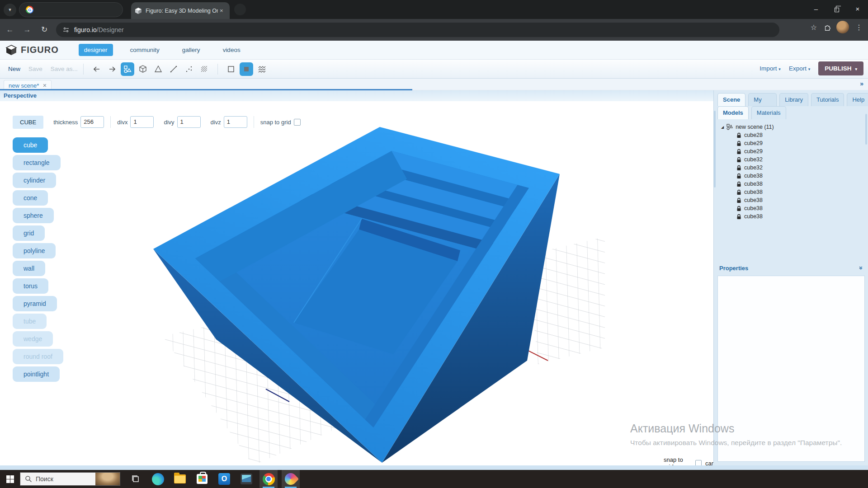 Image resolution: width=868 pixels, height=488 pixels. What do you see at coordinates (794, 99) in the screenshot?
I see `panel-tab: Library` at bounding box center [794, 99].